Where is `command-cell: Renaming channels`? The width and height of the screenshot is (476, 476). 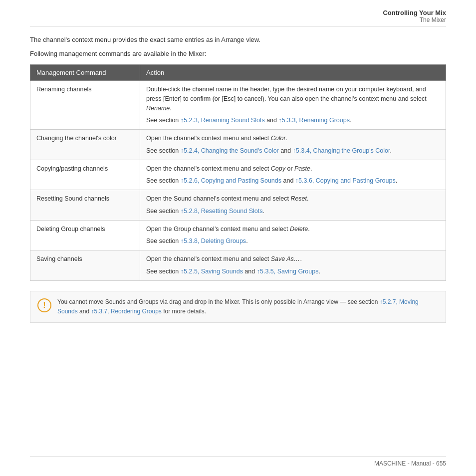 command-cell: Renaming channels is located at coordinates (85, 105).